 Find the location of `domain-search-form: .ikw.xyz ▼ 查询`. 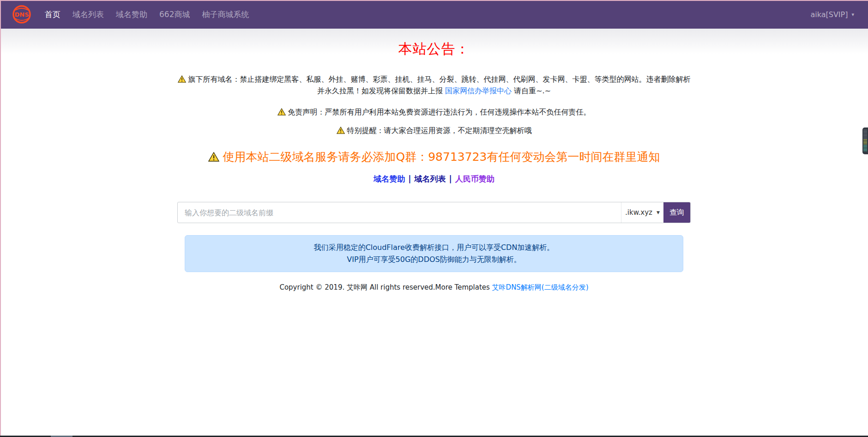

domain-search-form: .ikw.xyz ▼ 查询 is located at coordinates (434, 212).